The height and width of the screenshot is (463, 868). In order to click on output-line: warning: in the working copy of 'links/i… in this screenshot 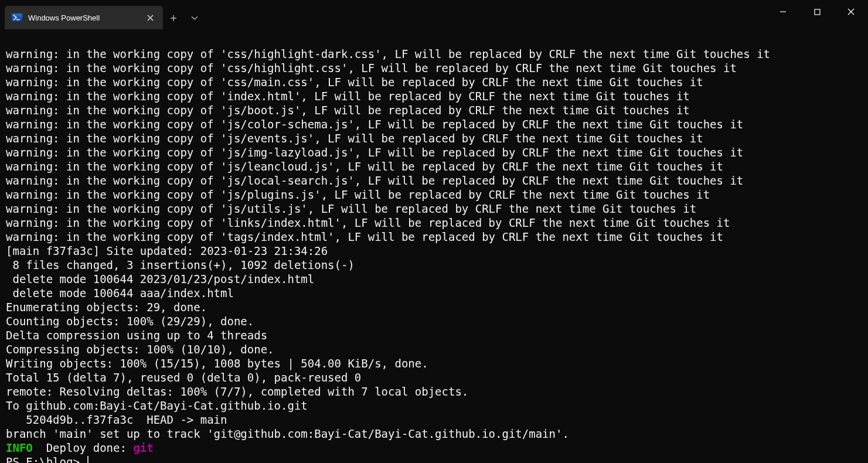, I will do `click(434, 223)`.